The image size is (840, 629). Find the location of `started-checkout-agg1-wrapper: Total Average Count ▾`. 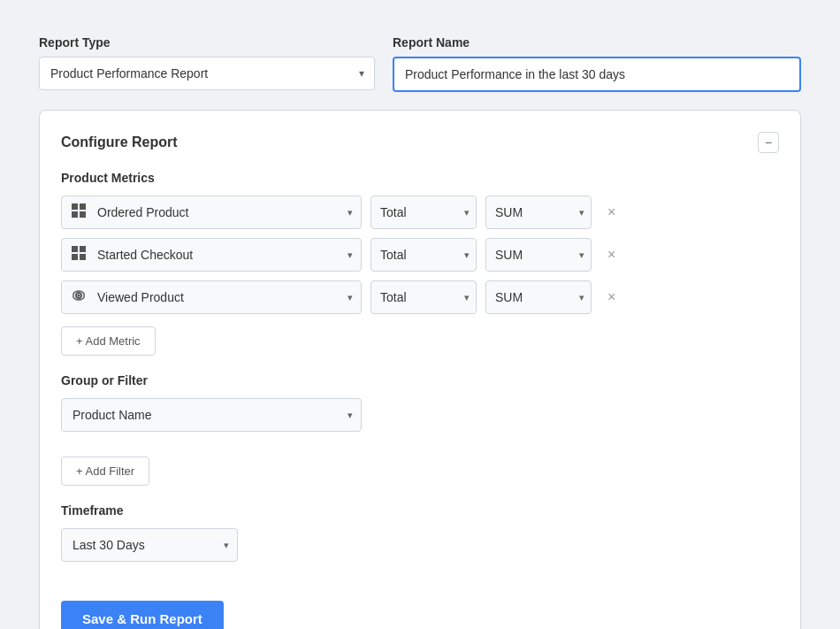

started-checkout-agg1-wrapper: Total Average Count ▾ is located at coordinates (424, 255).